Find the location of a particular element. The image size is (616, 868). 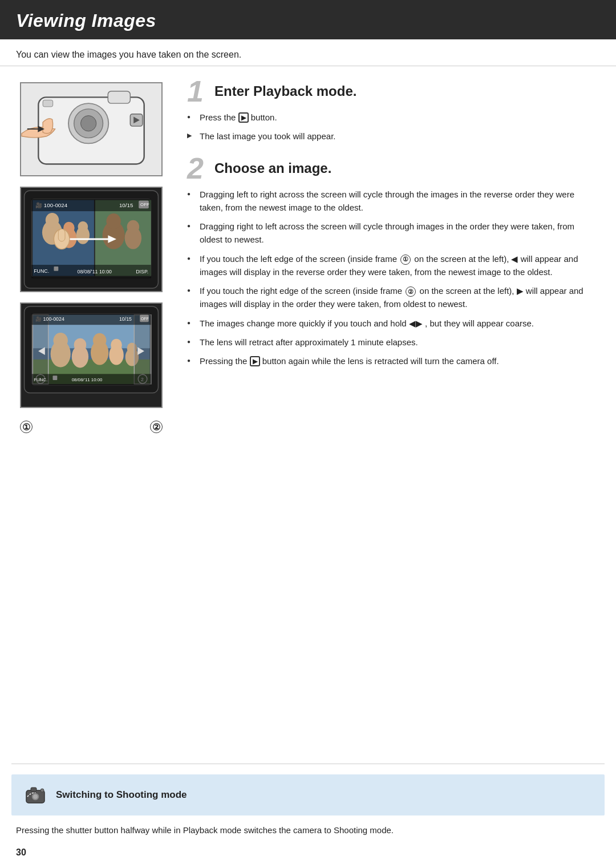

step-2-header: 2 Choose an image. is located at coordinates (393, 168).